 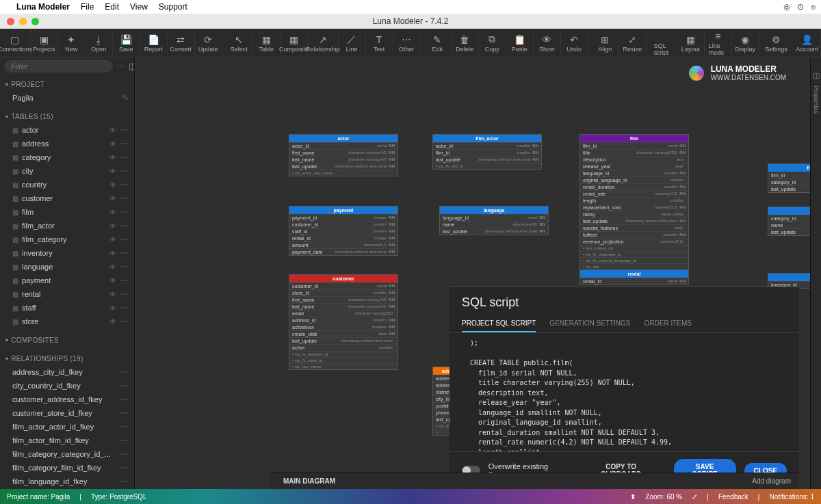 What do you see at coordinates (343, 293) in the screenshot?
I see `entity-column: store_idsmallintNN` at bounding box center [343, 293].